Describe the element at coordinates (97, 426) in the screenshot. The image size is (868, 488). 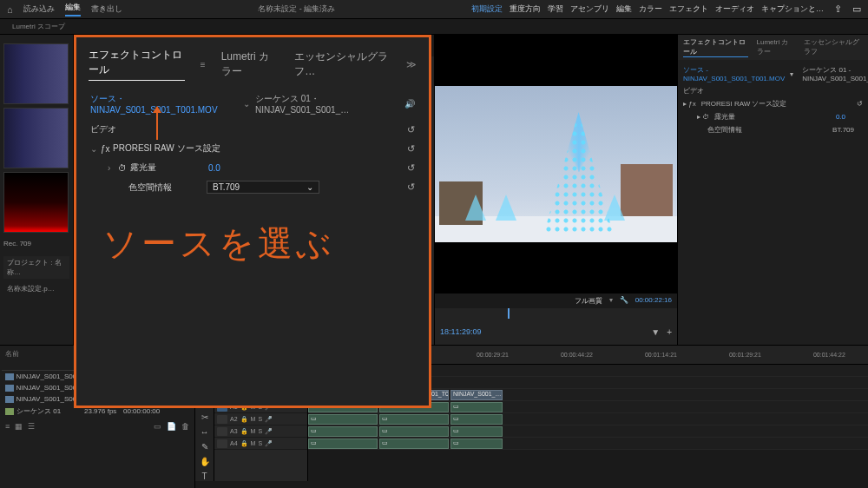
I see `project-footer: ≡ ▦ ☰ ▭ 📄 🗑` at that location.